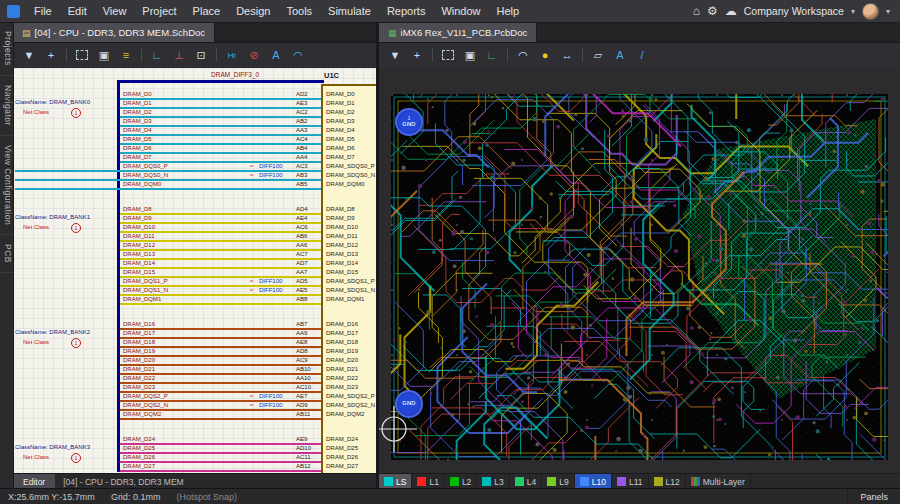  I want to click on layer-tab-l2: L2, so click(461, 482).